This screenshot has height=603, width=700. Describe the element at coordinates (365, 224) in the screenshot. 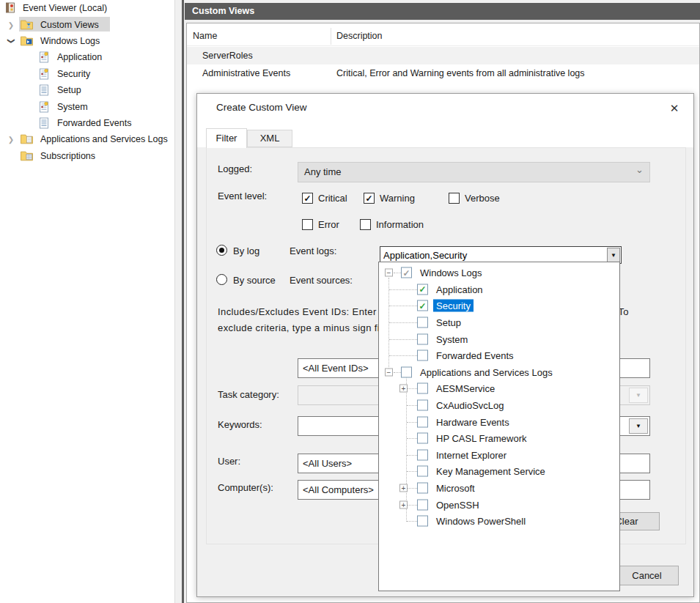

I see `checkbox-information` at that location.